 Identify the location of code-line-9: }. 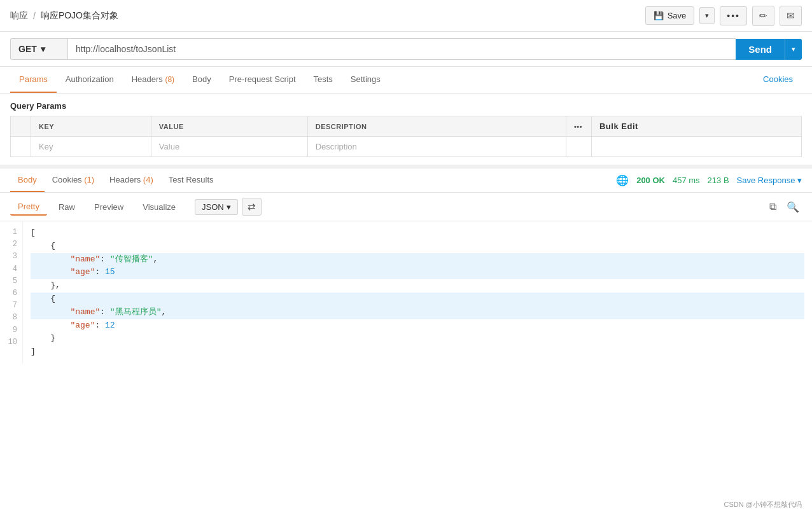
(417, 338).